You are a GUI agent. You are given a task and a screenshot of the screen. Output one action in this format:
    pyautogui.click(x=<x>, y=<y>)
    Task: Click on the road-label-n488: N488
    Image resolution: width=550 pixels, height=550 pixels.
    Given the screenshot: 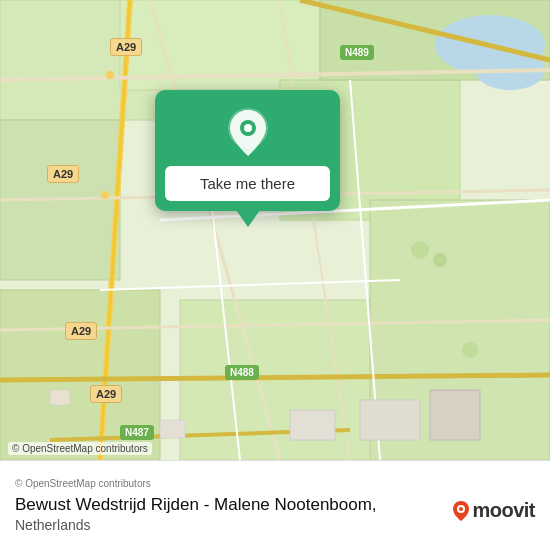 What is the action you would take?
    pyautogui.click(x=242, y=372)
    